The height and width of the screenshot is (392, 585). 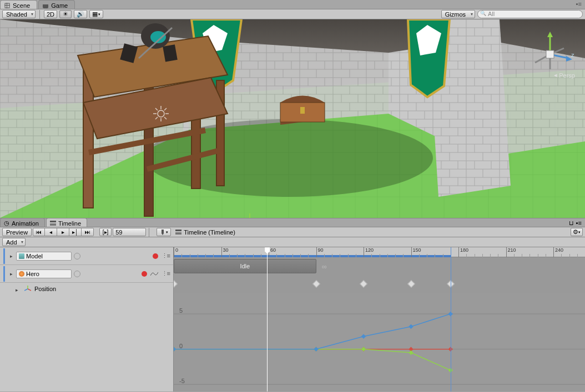 What do you see at coordinates (51, 14) in the screenshot?
I see `2d-toggle: 2D` at bounding box center [51, 14].